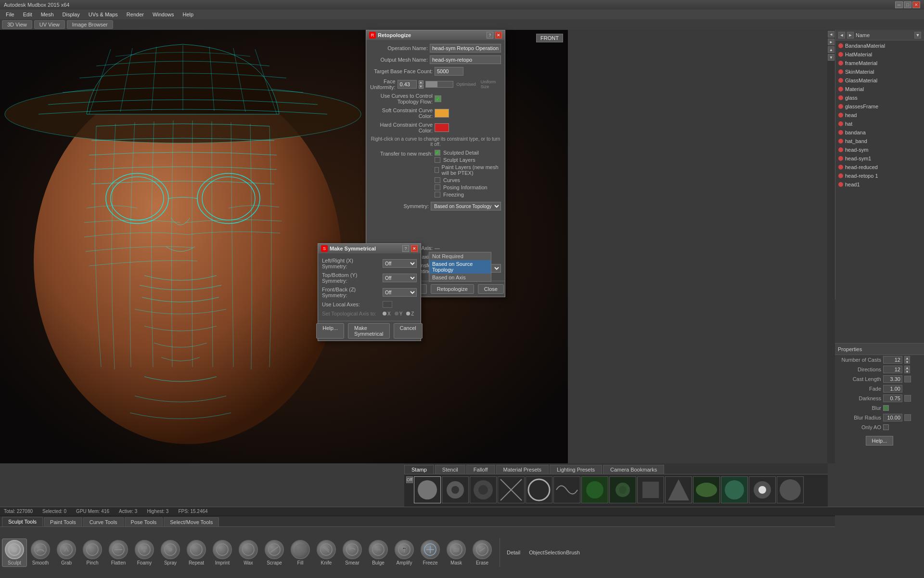 Image resolution: width=924 pixels, height=578 pixels. Describe the element at coordinates (419, 469) in the screenshot. I see `brush-tab-stamp: Stamp` at that location.